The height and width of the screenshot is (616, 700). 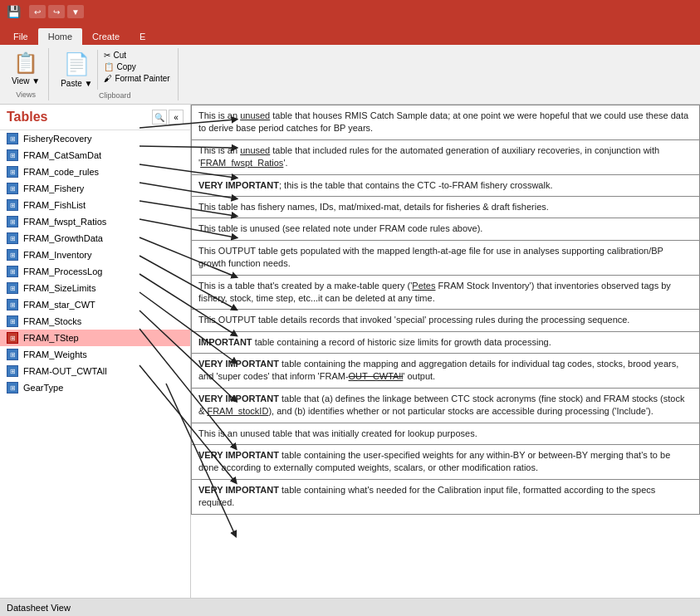 What do you see at coordinates (115, 70) in the screenshot?
I see `clipboard-items: 📄 Paste ▼ ✂ Cut 📋 Copy 🖌 Format Painter` at bounding box center [115, 70].